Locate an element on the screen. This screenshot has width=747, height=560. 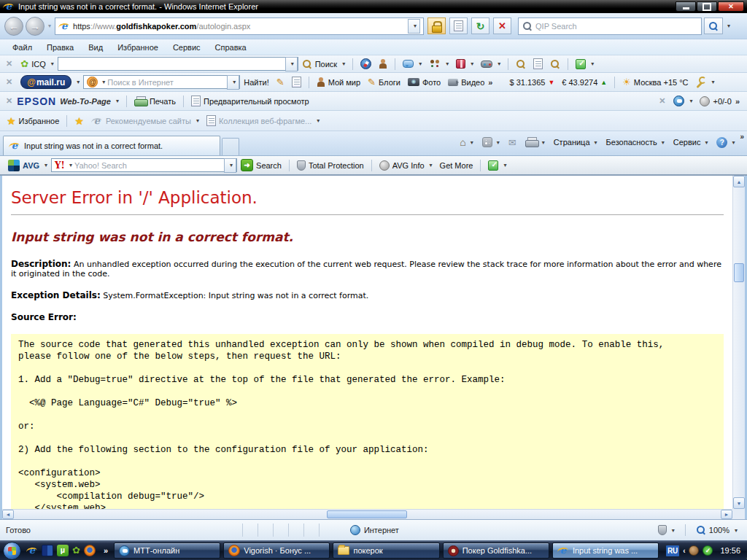
qip-search-box is located at coordinates (610, 26).